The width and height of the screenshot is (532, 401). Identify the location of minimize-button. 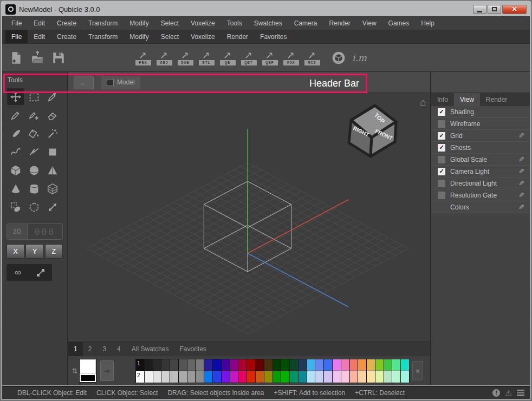
(480, 10).